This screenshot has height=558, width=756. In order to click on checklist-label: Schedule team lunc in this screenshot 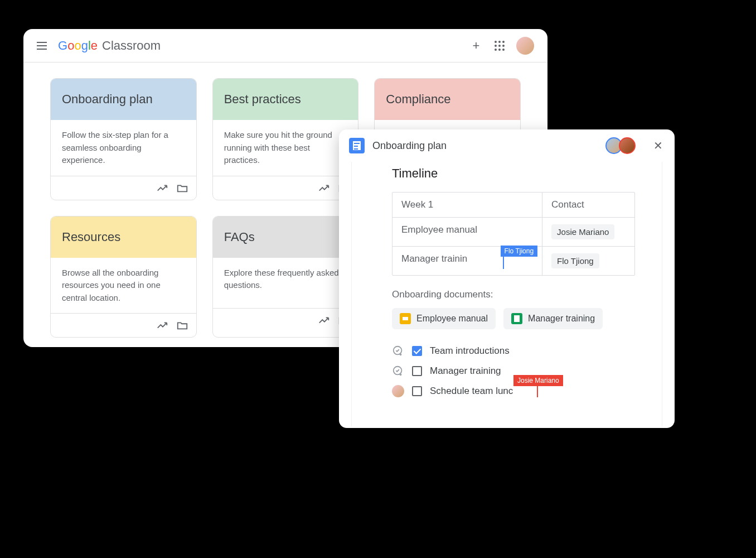, I will do `click(472, 391)`.